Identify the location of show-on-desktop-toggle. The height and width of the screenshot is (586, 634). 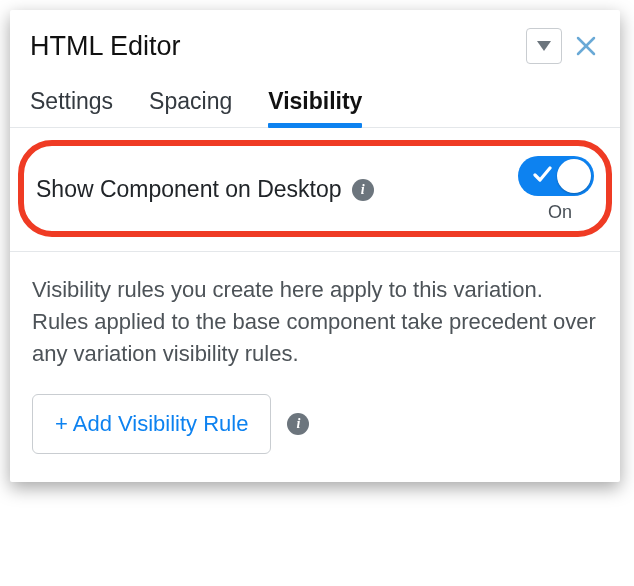
(556, 176).